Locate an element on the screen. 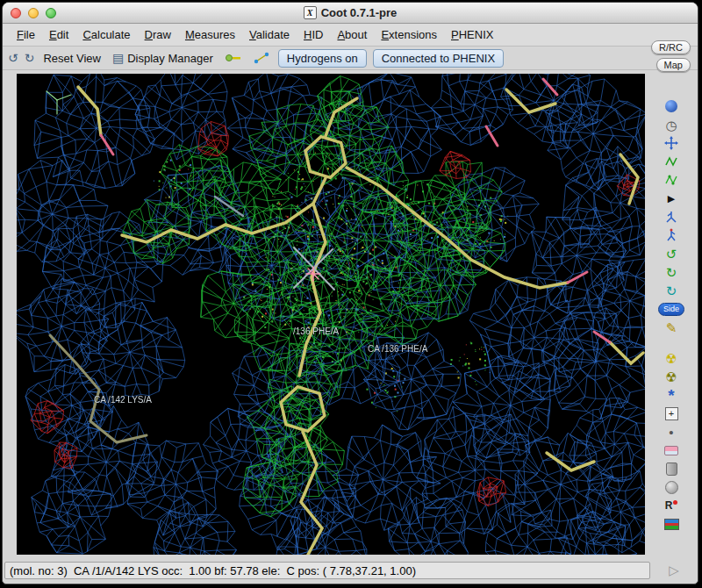 Image resolution: width=702 pixels, height=588 pixels. ghost-play-icon: ▷ is located at coordinates (674, 570).